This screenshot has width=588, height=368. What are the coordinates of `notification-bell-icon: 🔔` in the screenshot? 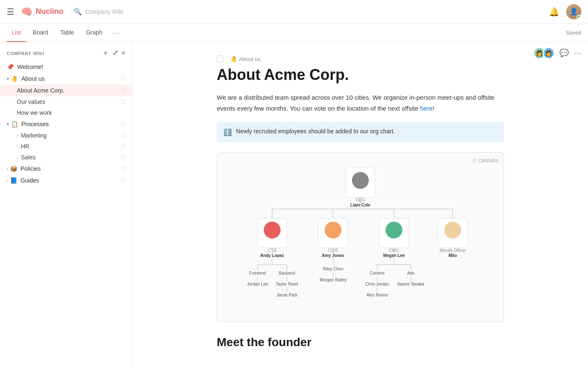 It's located at (554, 12).